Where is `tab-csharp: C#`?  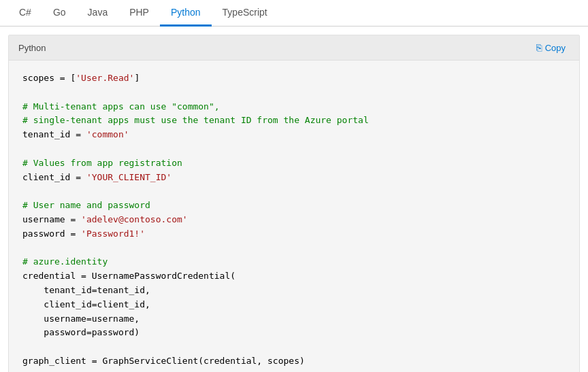
tab-csharp: C# is located at coordinates (25, 14).